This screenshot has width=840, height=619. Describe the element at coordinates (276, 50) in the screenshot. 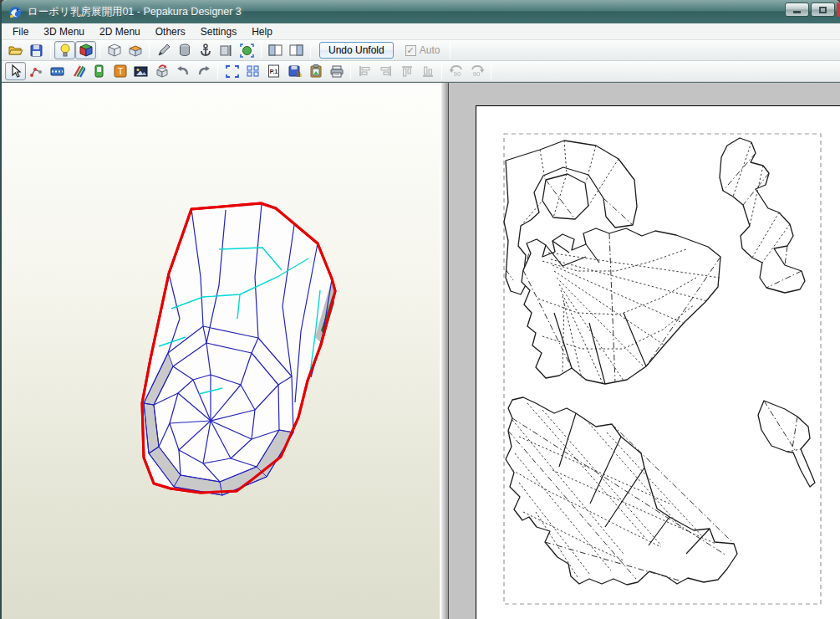

I see `split-left-icon` at that location.